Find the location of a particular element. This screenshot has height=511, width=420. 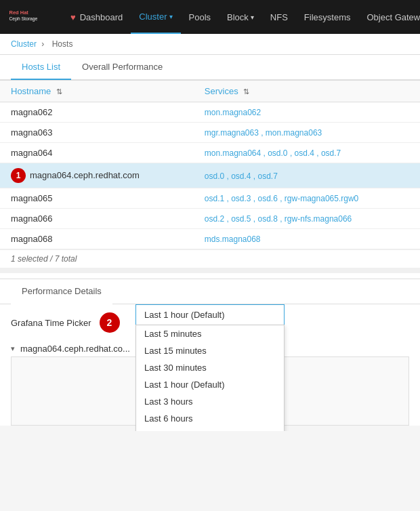

nav-object-gateway: Object Gateway ▾ is located at coordinates (389, 17).